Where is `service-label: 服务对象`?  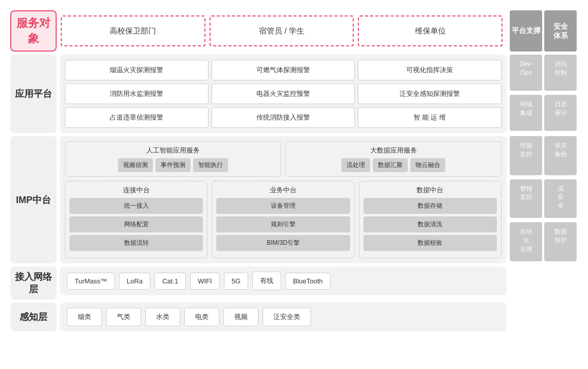
service-label: 服务对象 is located at coordinates (33, 31).